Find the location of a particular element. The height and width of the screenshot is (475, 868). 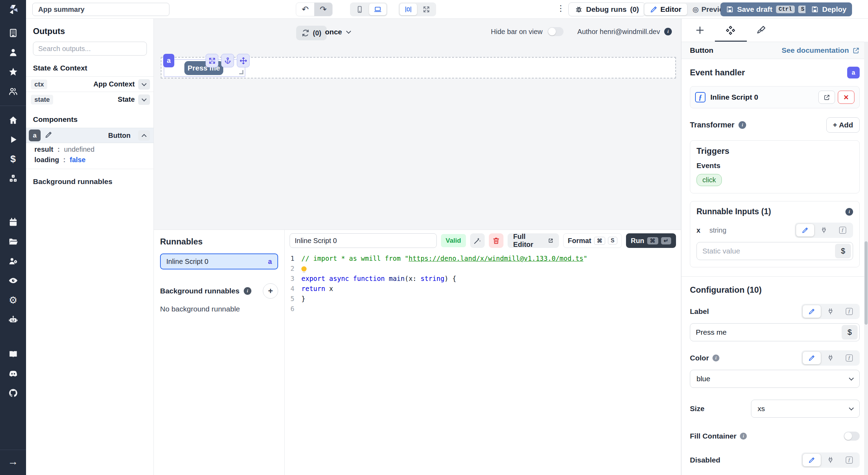

inline-script-item: Inline Script 0 a is located at coordinates (219, 261).